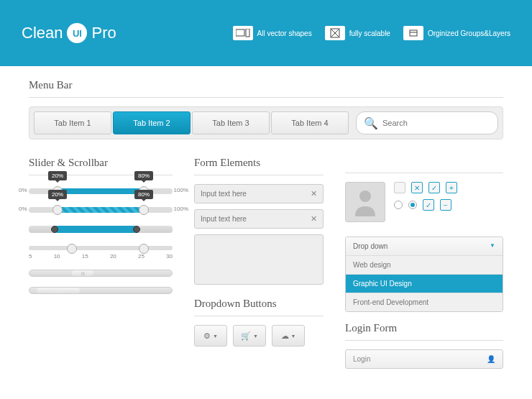 The image size is (532, 399). Describe the element at coordinates (491, 359) in the screenshot. I see `user-icon: 👤` at that location.